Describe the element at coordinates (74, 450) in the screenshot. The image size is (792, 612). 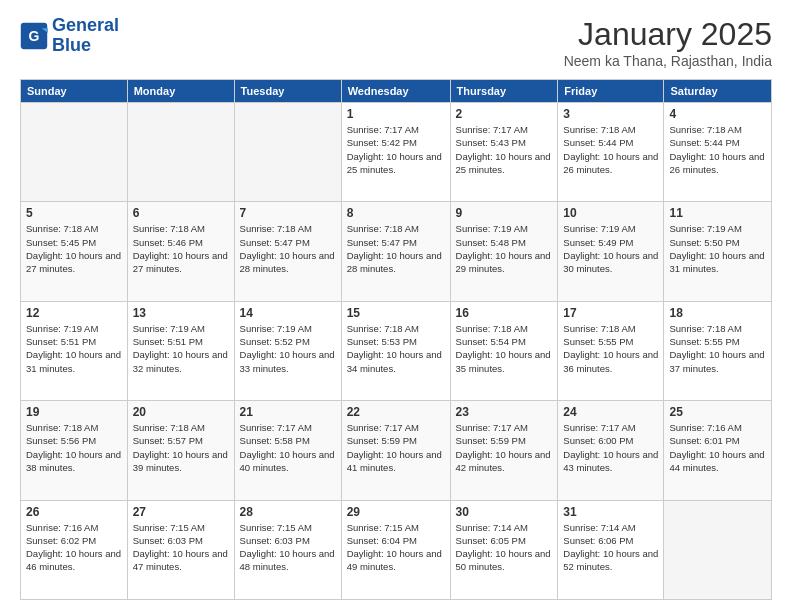
I see `calendar-day-cell: 19 Sunrise: 7:18 AM Sunset: 5:56 PM Dayl…` at that location.